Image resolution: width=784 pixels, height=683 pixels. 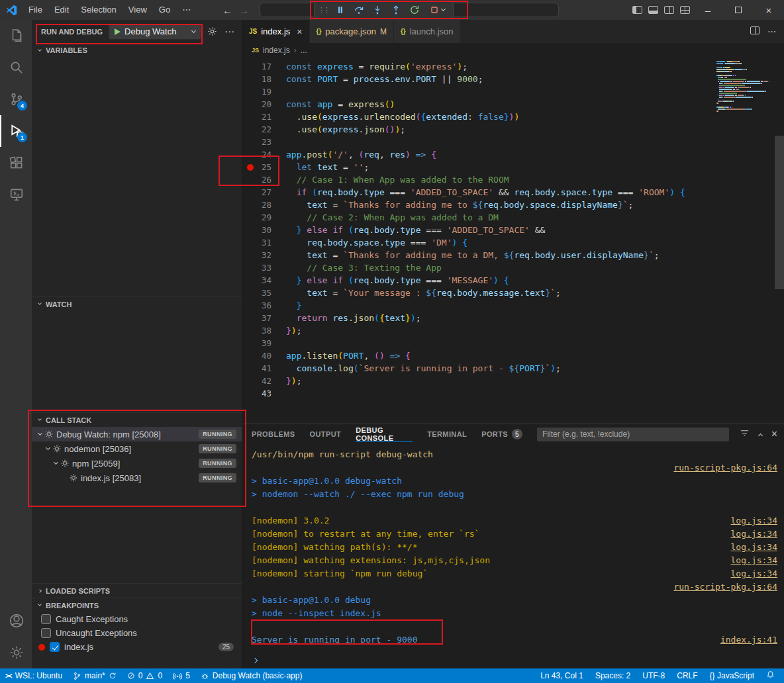 What do you see at coordinates (513, 255) in the screenshot?
I see `code-line: 32 text = `Thanks for adding me to a DM,…` at bounding box center [513, 255].